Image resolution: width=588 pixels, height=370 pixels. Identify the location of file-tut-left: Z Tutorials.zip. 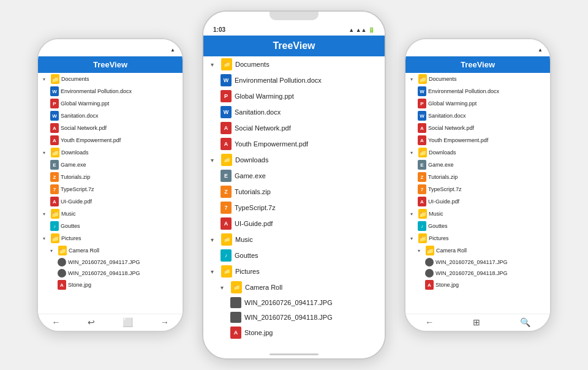
(110, 177).